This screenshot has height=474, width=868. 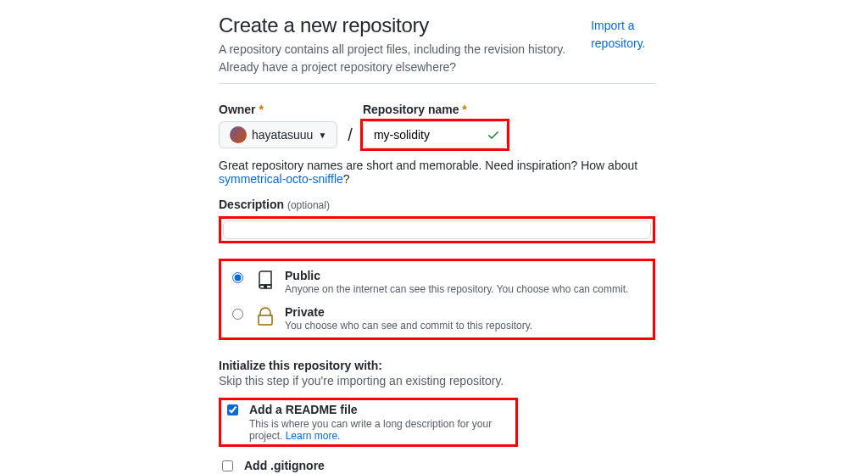 I want to click on description-input, so click(x=437, y=230).